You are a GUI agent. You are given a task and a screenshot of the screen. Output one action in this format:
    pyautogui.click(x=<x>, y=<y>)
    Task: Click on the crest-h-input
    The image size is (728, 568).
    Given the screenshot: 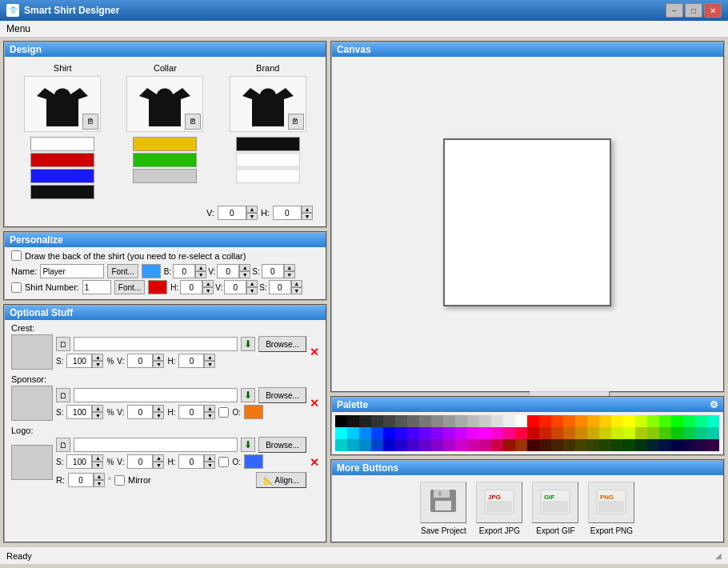 What is the action you would take?
    pyautogui.click(x=191, y=361)
    